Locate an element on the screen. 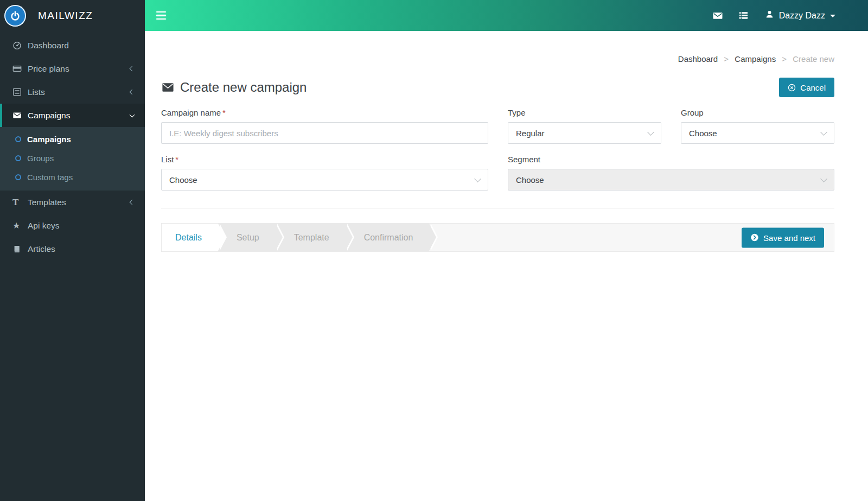 This screenshot has width=868, height=501. page-head: Create new campaign Cancel is located at coordinates (498, 87).